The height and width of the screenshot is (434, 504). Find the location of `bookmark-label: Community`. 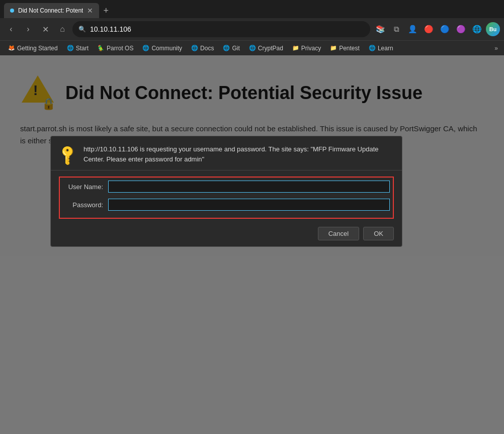

bookmark-label: Community is located at coordinates (167, 48).